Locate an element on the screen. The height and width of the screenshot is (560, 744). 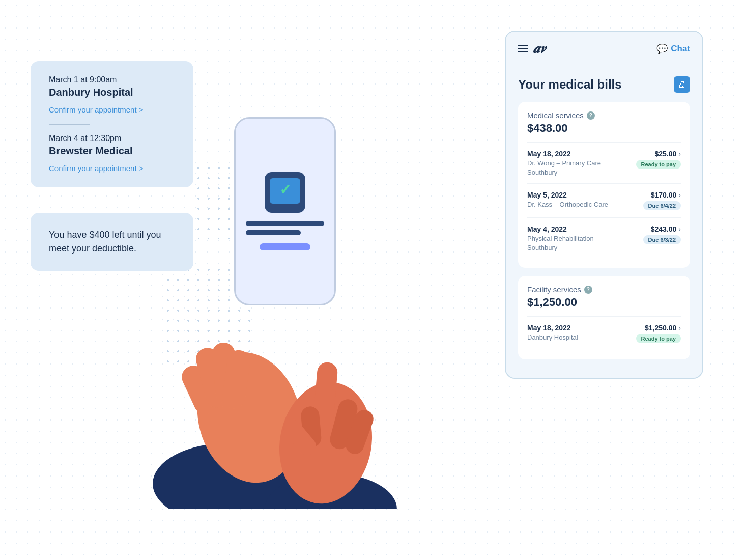
confirm-appointment-2-link: Confirm your appointment > is located at coordinates (96, 168).